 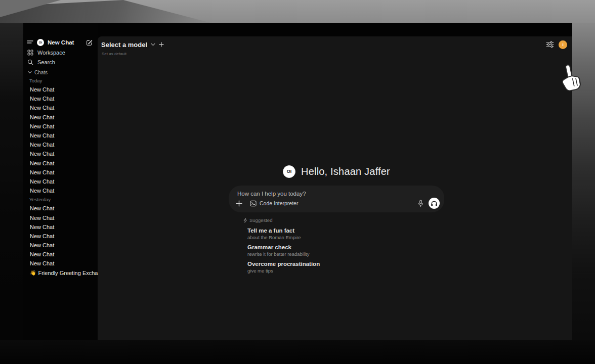 What do you see at coordinates (30, 53) in the screenshot?
I see `grid-icon` at bounding box center [30, 53].